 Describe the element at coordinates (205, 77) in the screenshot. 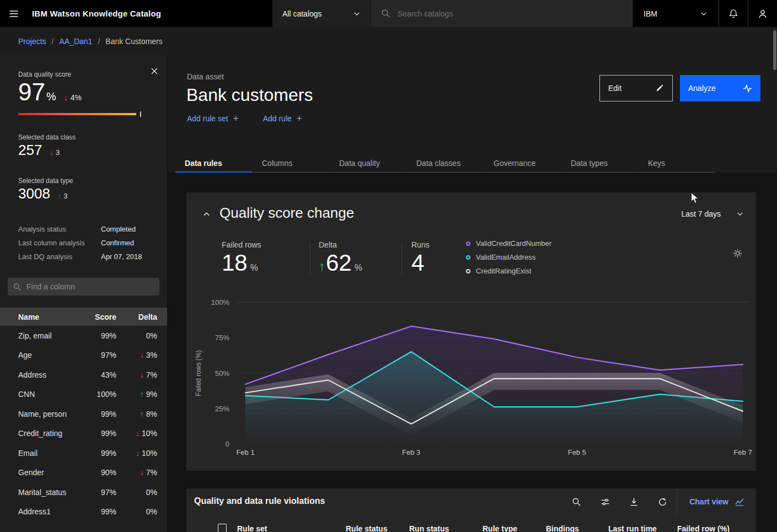

I see `asset-kind-label: Data asset` at that location.